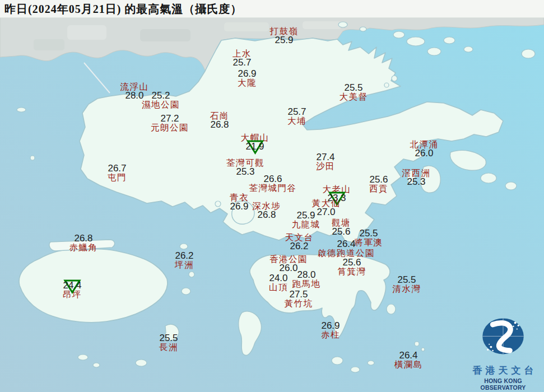 This screenshot has width=544, height=392. I want to click on station-label: 26.9大隴, so click(247, 78).